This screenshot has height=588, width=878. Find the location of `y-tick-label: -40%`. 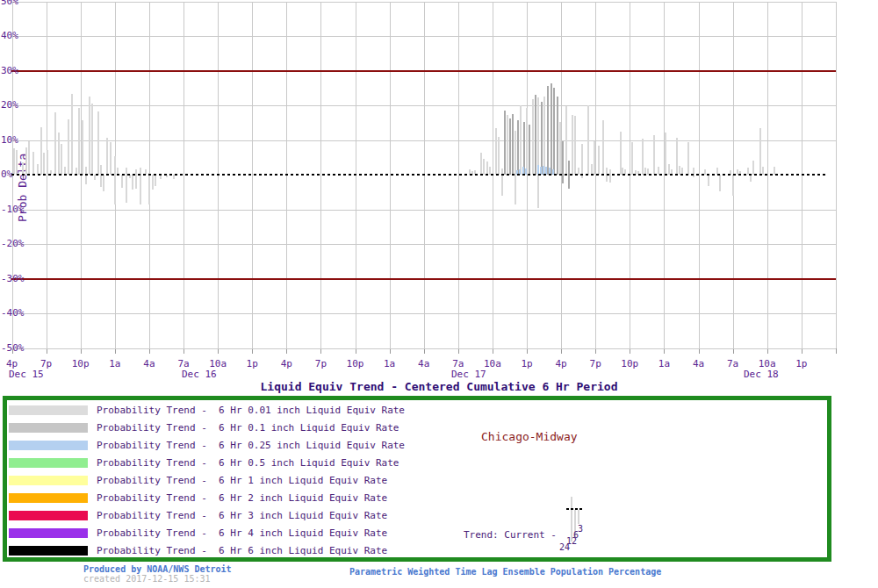

y-tick-label: -40% is located at coordinates (12, 312).